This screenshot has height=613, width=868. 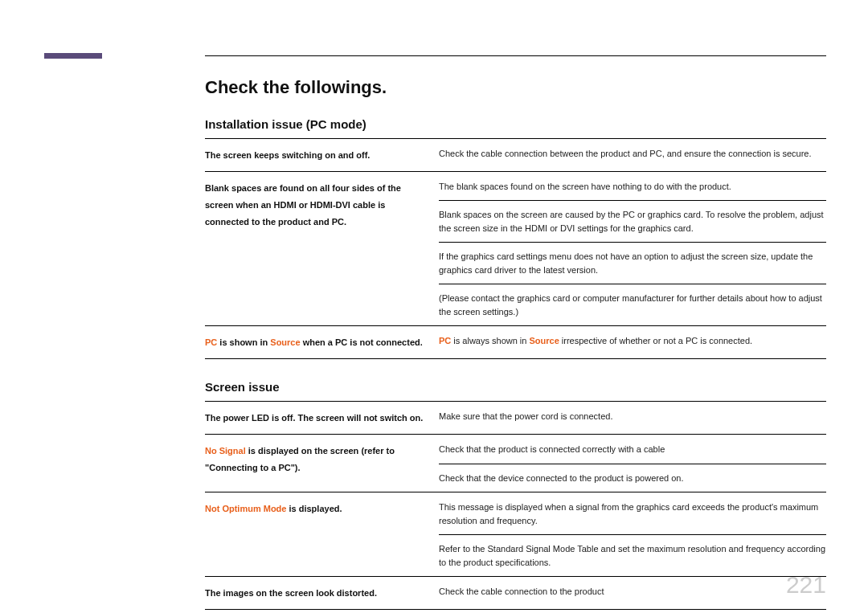 What do you see at coordinates (633, 341) in the screenshot?
I see `solution-text: PC is always shown in Source irrespectiv…` at bounding box center [633, 341].